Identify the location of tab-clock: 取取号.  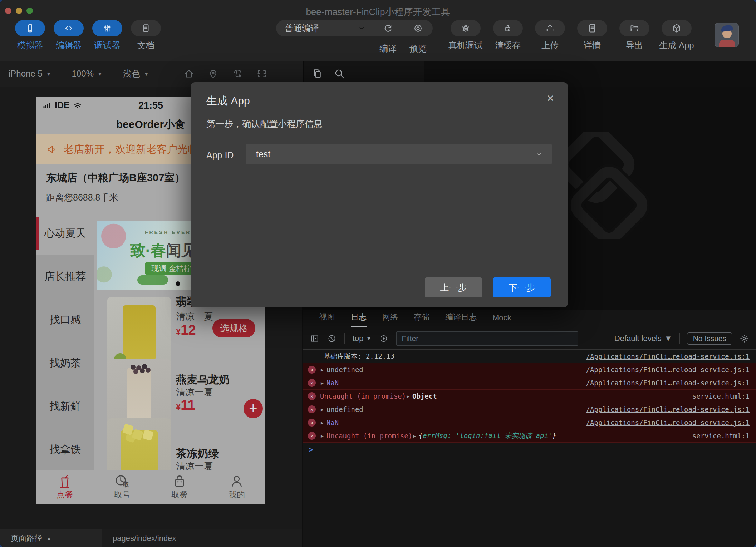
(122, 487).